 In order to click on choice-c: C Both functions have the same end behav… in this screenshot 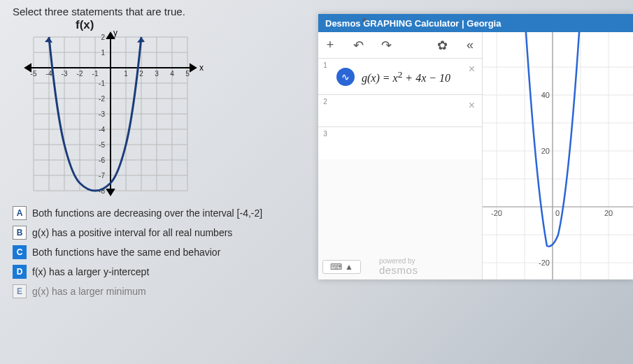, I will do `click(159, 252)`.